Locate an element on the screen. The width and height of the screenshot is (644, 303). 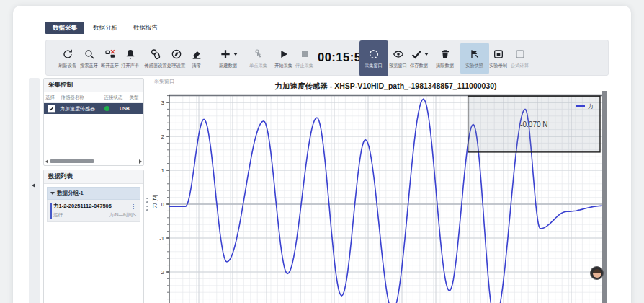
search-icon is located at coordinates (89, 54).